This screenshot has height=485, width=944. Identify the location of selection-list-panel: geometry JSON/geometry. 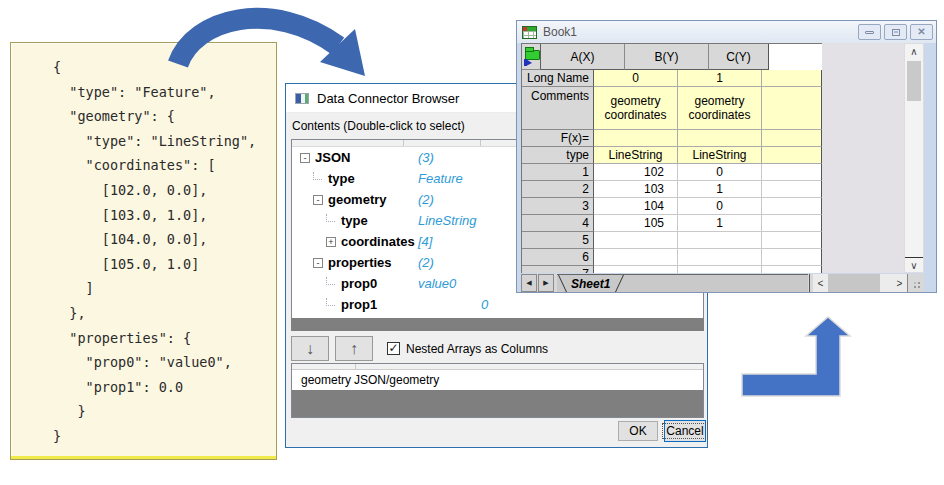
(498, 390).